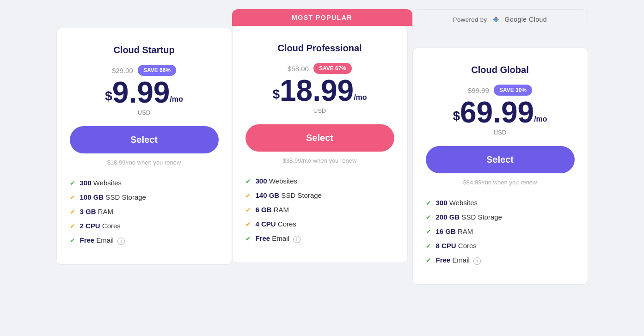  I want to click on global-feature-storage: ✔ 200 GB SSD Storage, so click(500, 217).